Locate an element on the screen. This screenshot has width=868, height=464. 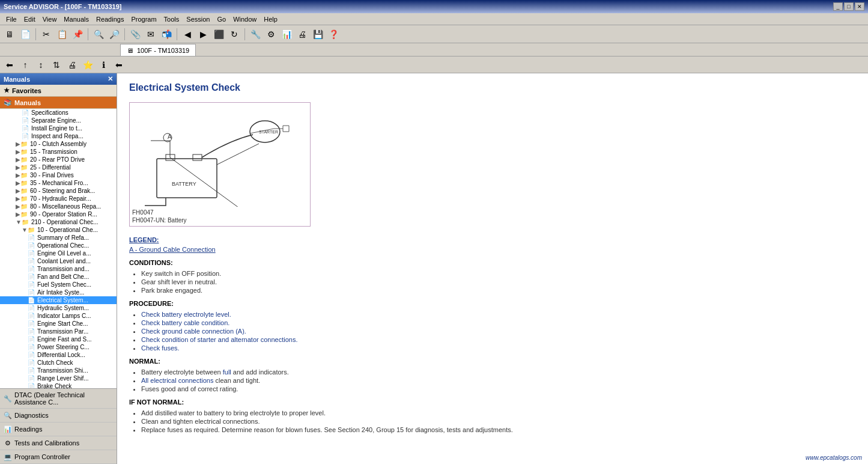
left-panel-close-button: ✕ is located at coordinates (111, 79).